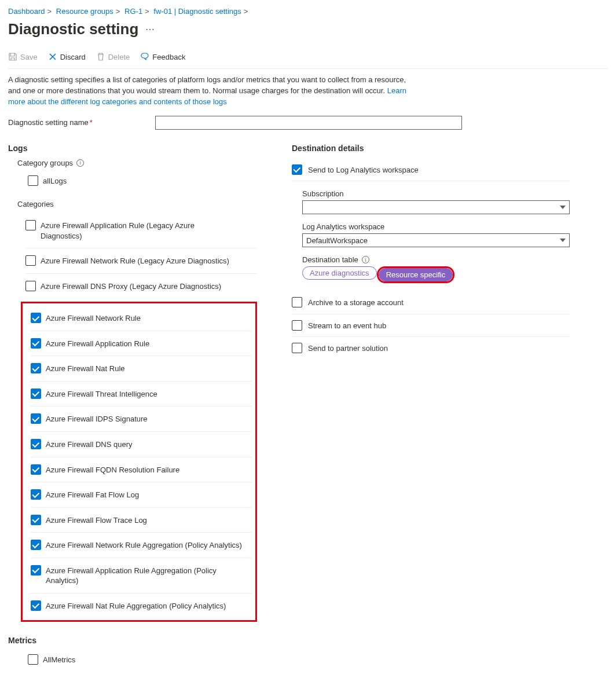 The height and width of the screenshot is (689, 616). I want to click on name-field-label: Diagnostic setting name*, so click(78, 123).